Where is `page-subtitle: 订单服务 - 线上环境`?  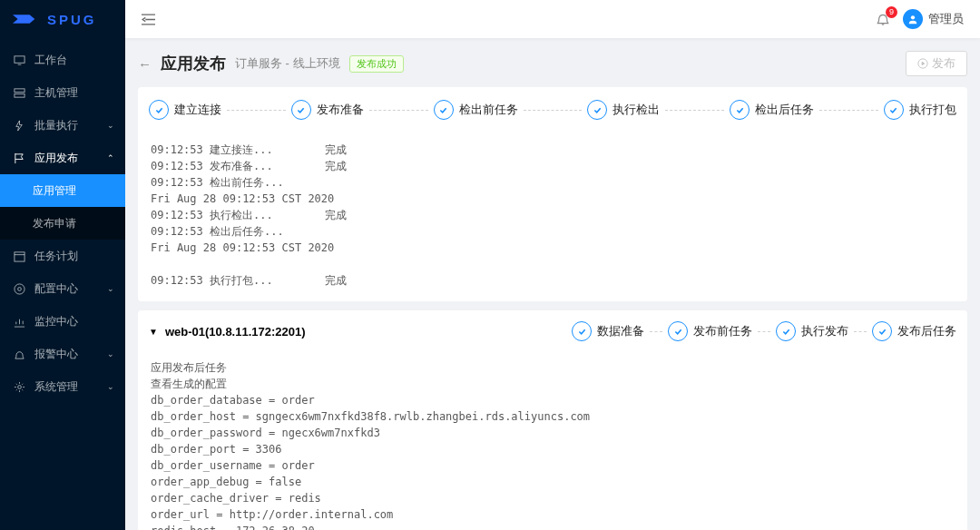 page-subtitle: 订单服务 - 线上环境 is located at coordinates (288, 64).